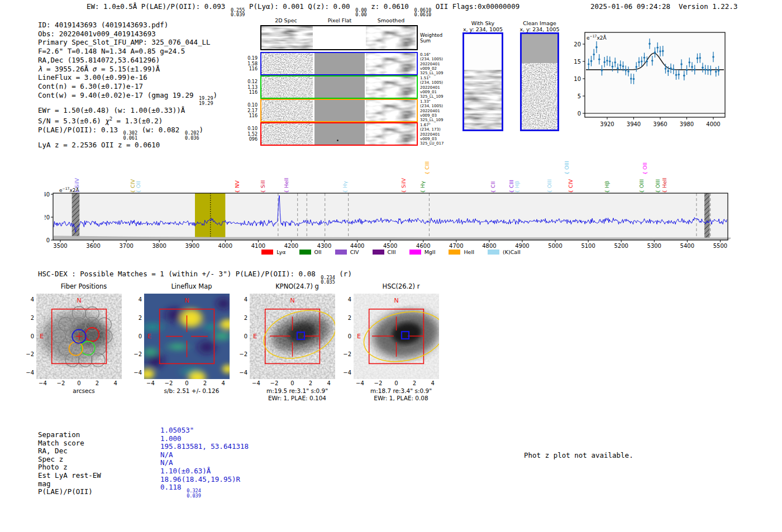 The width and height of the screenshot is (782, 532). Describe the element at coordinates (522, 246) in the screenshot. I see `svg-text: 4900` at that location.